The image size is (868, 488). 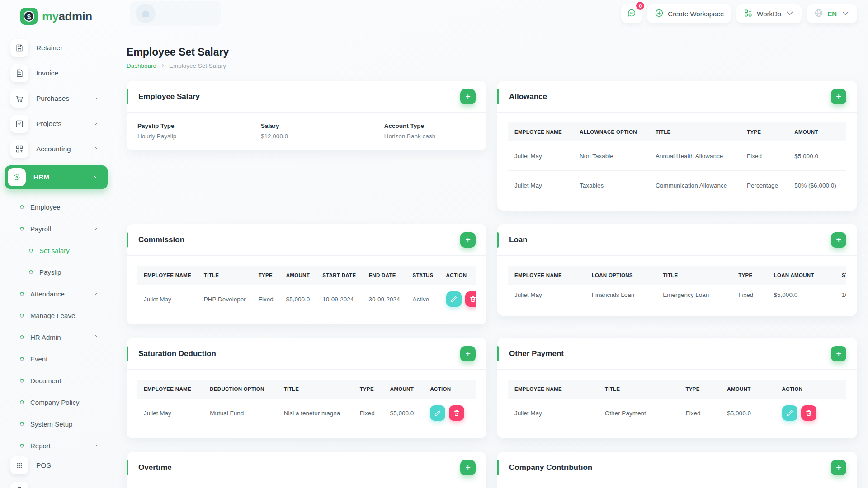 What do you see at coordinates (39, 359) in the screenshot?
I see `sidebar-item-label: Event` at bounding box center [39, 359].